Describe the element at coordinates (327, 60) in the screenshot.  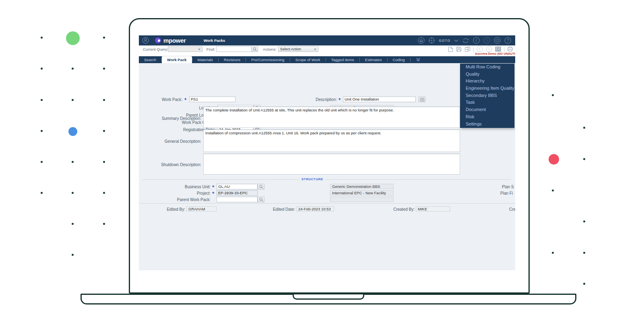
I see `tab-bar: Search Work Pack Materials Revisions Pre…` at that location.